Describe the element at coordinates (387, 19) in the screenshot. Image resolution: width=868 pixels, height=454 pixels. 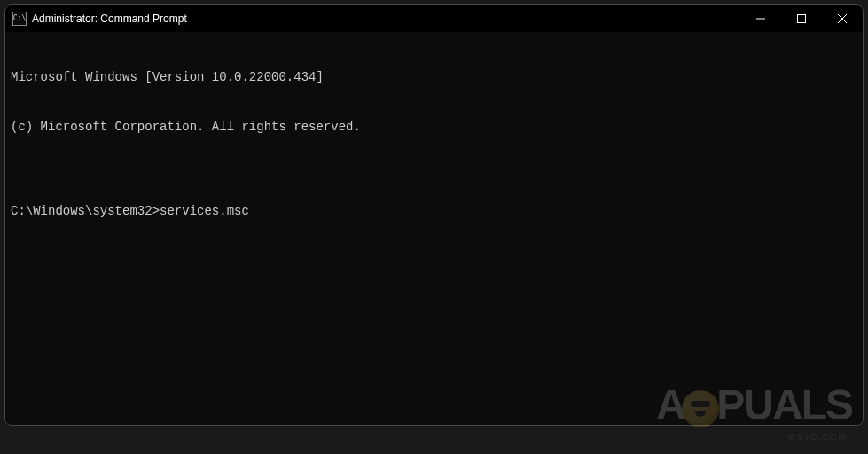
I see `window-title: Administrator: Command Prompt` at that location.